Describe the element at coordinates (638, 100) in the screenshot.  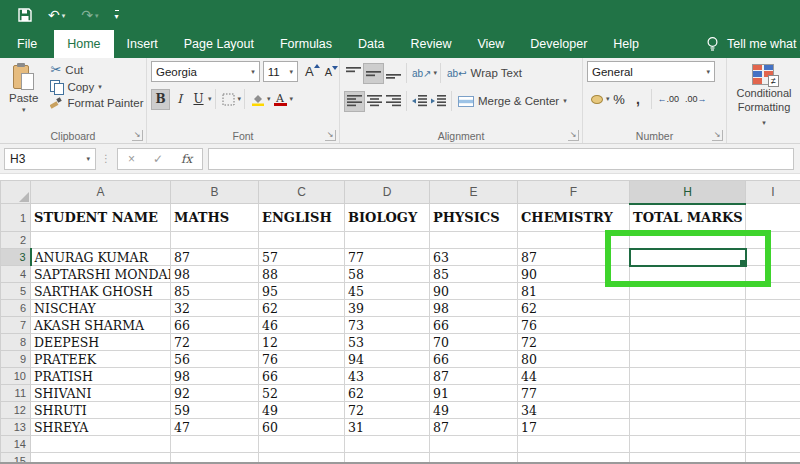
I see `comma-style-button: ,` at that location.